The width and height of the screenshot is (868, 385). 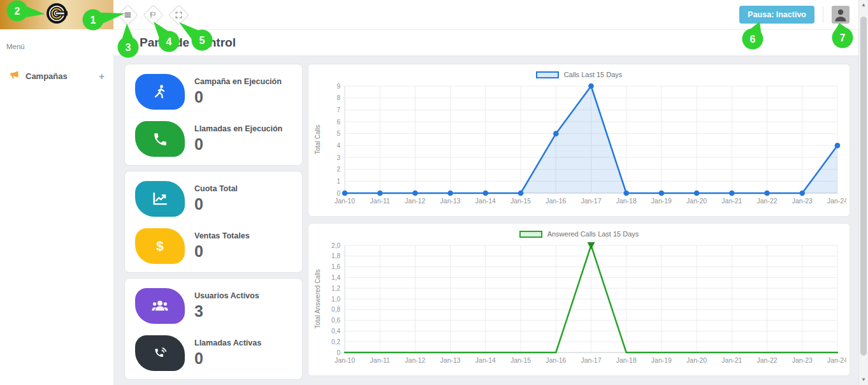 I want to click on svg-text: 8, so click(x=338, y=98).